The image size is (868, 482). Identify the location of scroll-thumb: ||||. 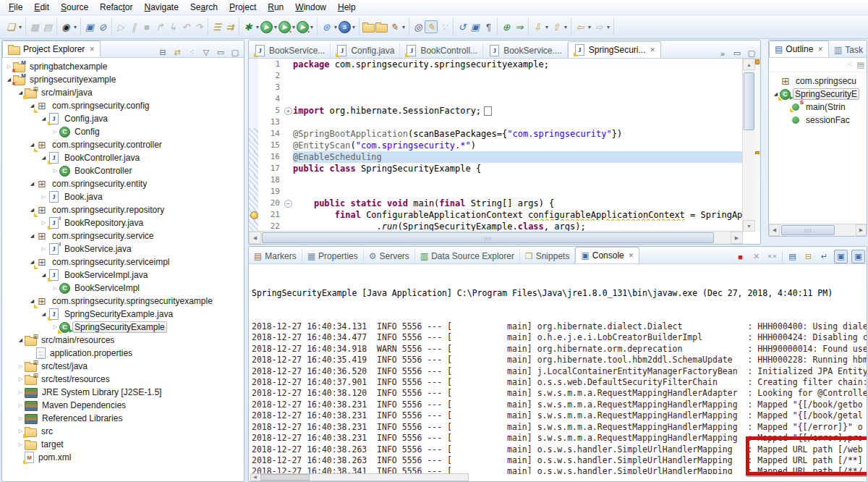
(488, 237).